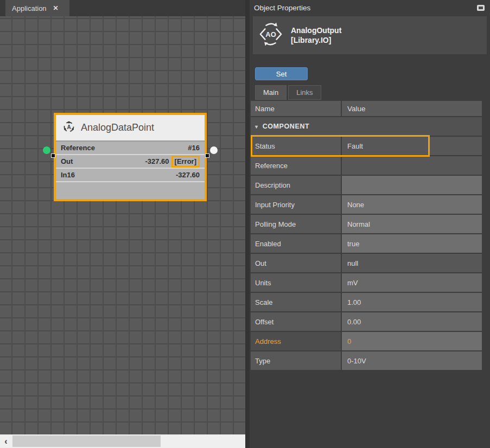 The height and width of the screenshot is (448, 490). What do you see at coordinates (6, 441) in the screenshot?
I see `scroll-left-arrow-icon: ‹` at bounding box center [6, 441].